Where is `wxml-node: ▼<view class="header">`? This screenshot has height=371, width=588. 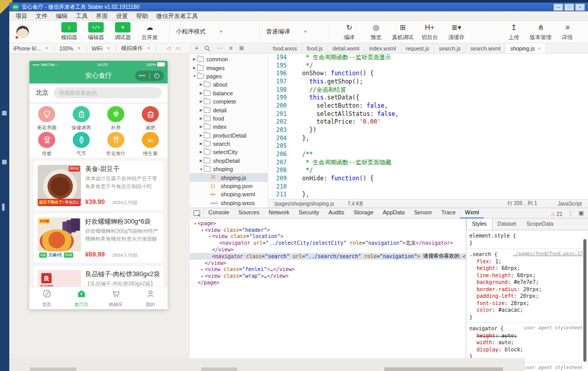 wxml-node: ▼<view class="header"> is located at coordinates (328, 230).